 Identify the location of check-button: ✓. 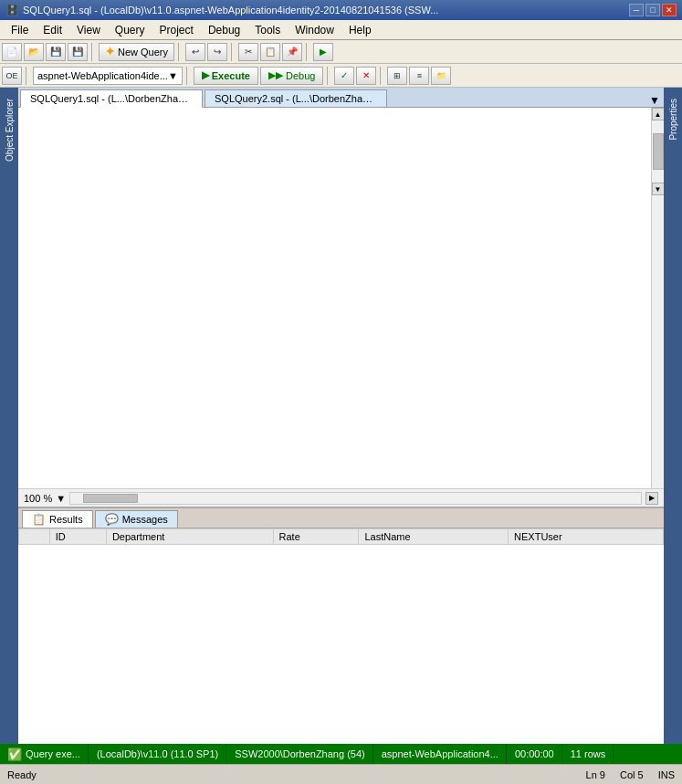
(344, 76).